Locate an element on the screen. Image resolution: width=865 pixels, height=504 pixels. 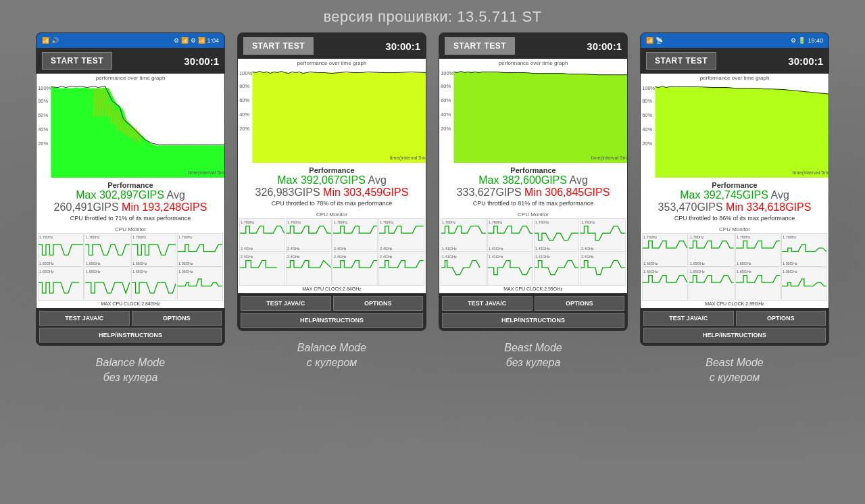
cpu-cell-1-1: 1.780Hz 1.65GHz is located at coordinates (61, 250).